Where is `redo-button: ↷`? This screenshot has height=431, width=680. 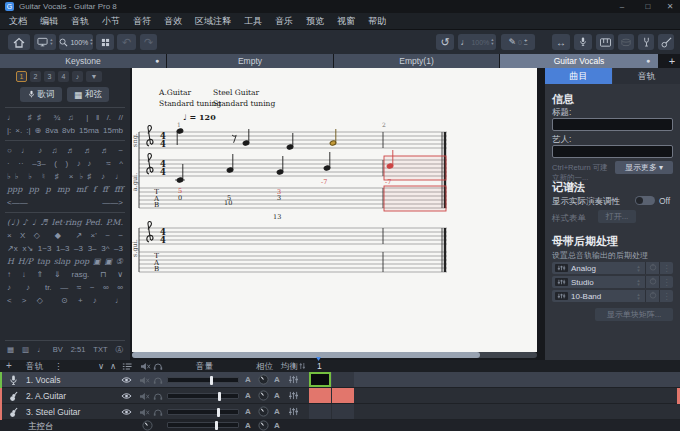 redo-button: ↷ is located at coordinates (148, 42).